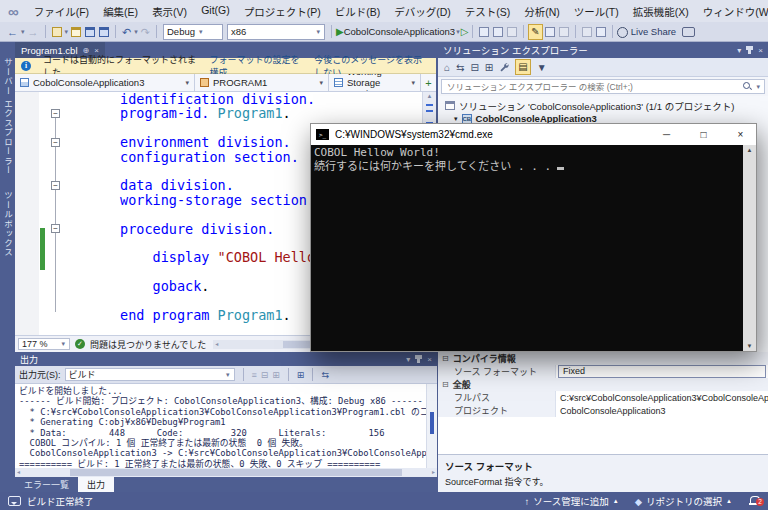 The image size is (768, 510). I want to click on redo-icon: ↷, so click(146, 32).